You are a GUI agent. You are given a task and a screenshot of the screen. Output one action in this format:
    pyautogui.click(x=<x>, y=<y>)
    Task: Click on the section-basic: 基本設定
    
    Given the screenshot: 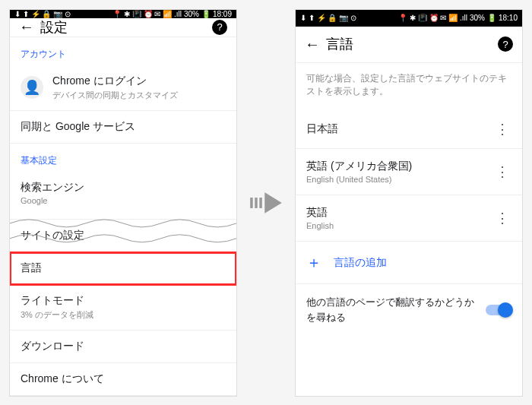 What is the action you would take?
    pyautogui.click(x=123, y=158)
    